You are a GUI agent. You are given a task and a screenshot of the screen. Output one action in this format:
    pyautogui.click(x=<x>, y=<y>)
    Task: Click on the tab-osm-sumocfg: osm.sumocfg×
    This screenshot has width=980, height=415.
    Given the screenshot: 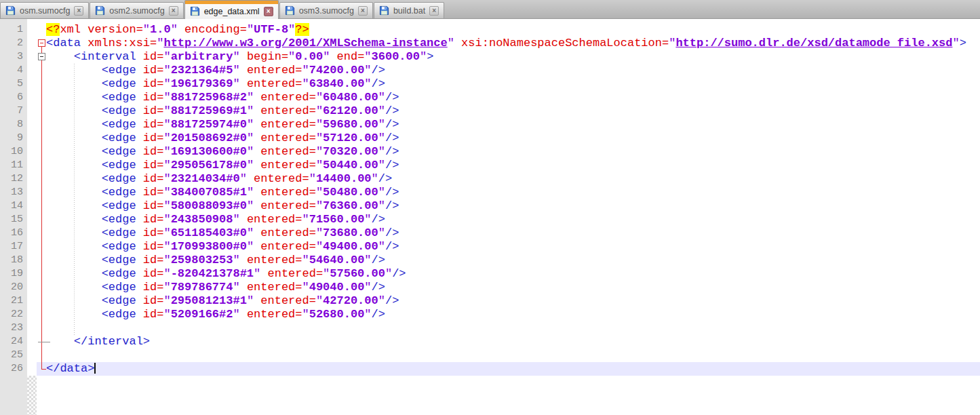 What is the action you would take?
    pyautogui.click(x=45, y=10)
    